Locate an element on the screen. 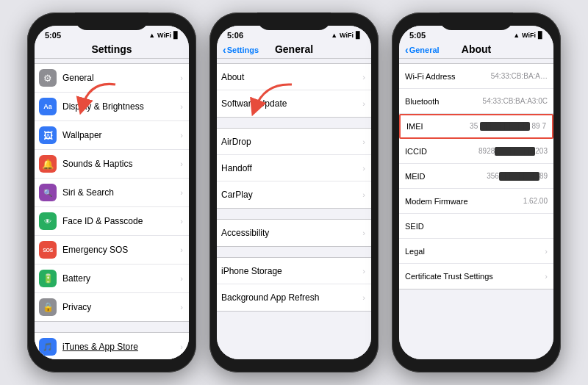 The height and width of the screenshot is (385, 588). row-faceid: 👁 Face ID & Passcode › is located at coordinates (112, 222).